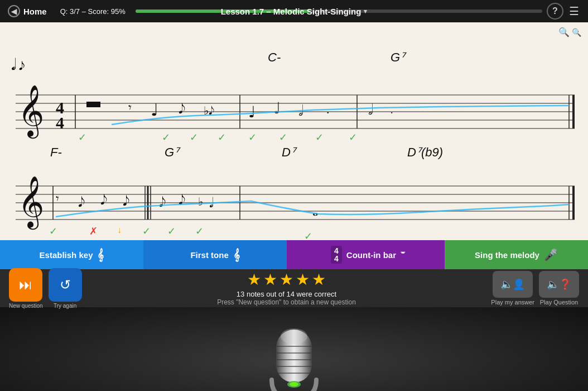  Describe the element at coordinates (83, 137) in the screenshot. I see `checkmark-1: ✓` at that location.